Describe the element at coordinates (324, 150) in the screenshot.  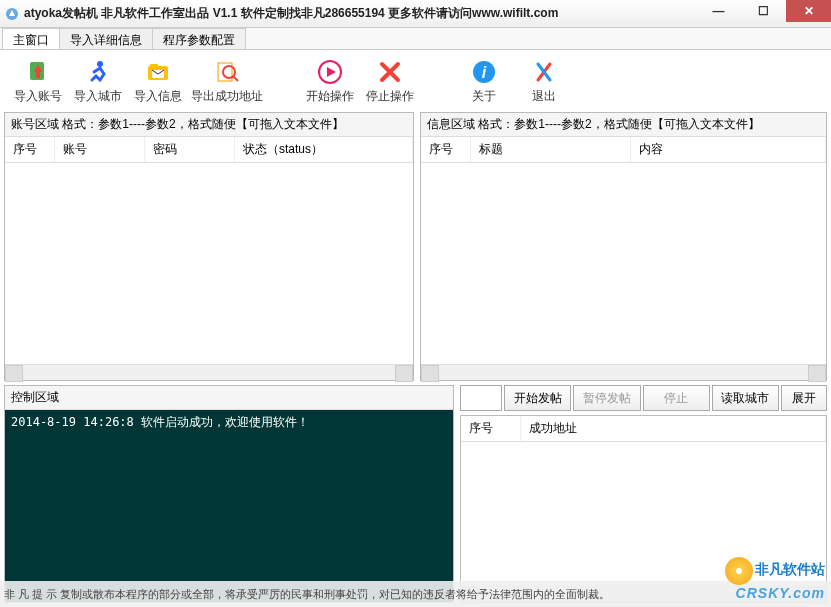
I see `col-status: 状态（status）` at that location.